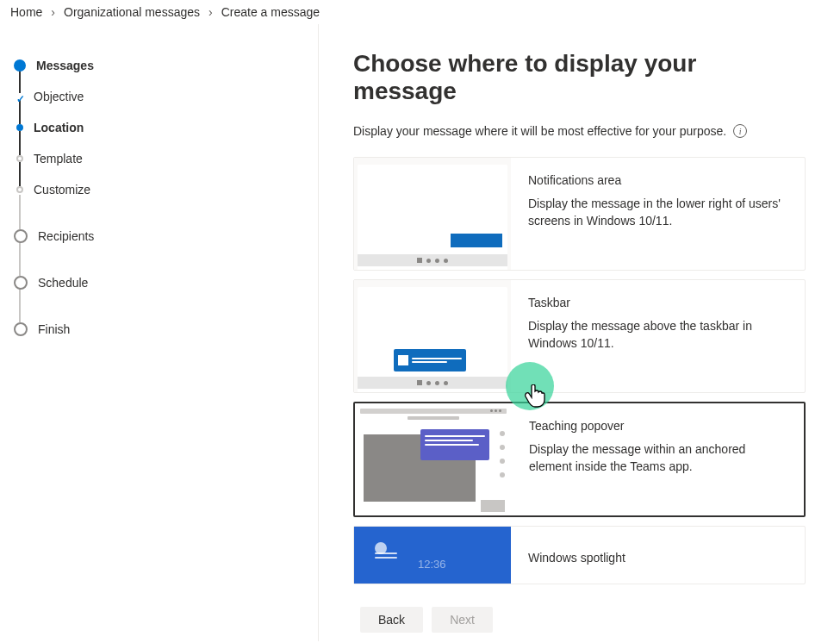 The height and width of the screenshot is (643, 840). I want to click on step-label: Objective, so click(59, 97).